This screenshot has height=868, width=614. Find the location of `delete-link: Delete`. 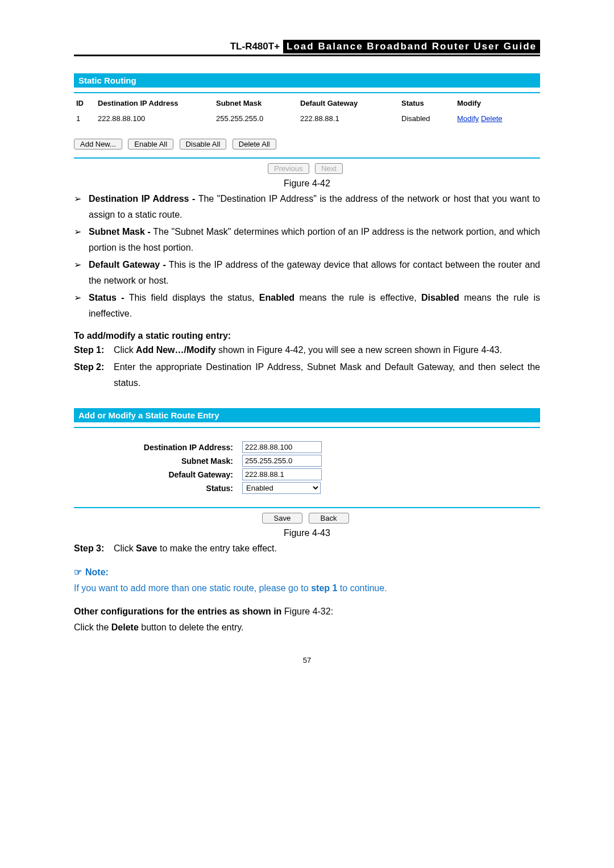

delete-link: Delete is located at coordinates (492, 118).